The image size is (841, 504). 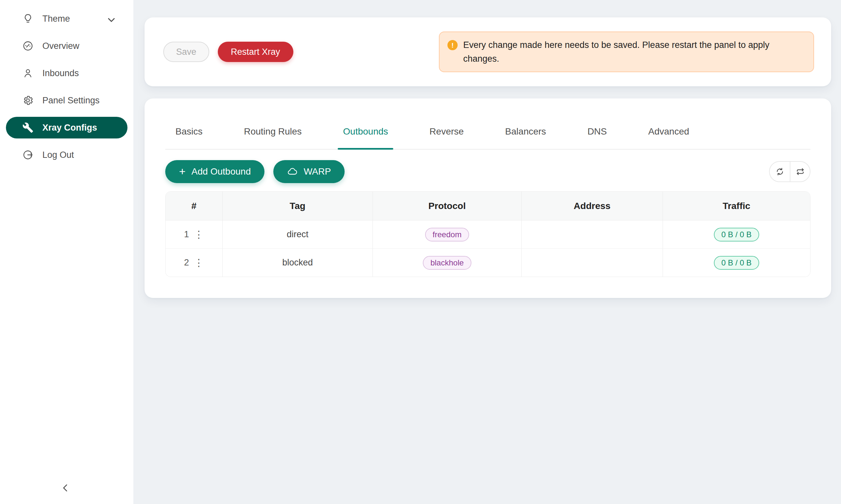 What do you see at coordinates (447, 235) in the screenshot?
I see `protocol-badge: freedom` at bounding box center [447, 235].